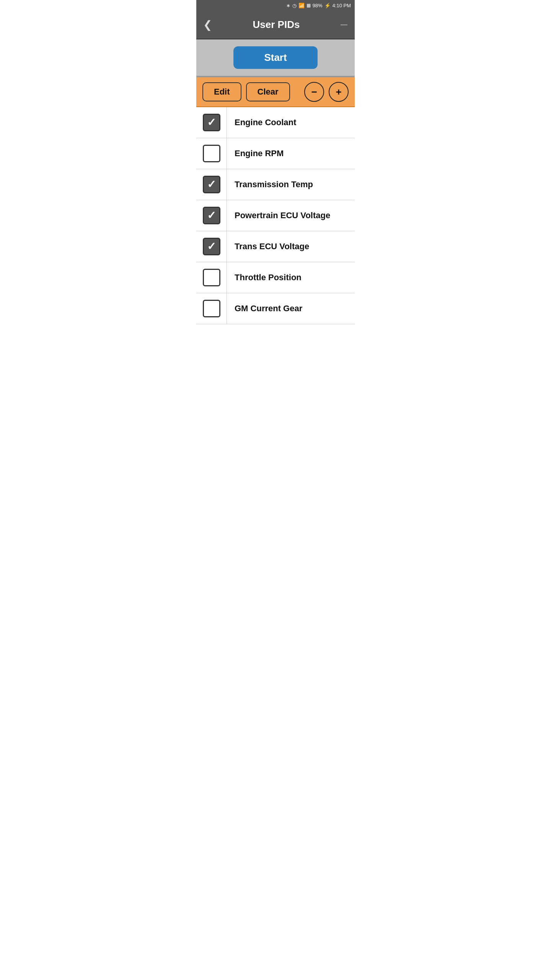 This screenshot has width=551, height=980. I want to click on minus-button: −, so click(314, 92).